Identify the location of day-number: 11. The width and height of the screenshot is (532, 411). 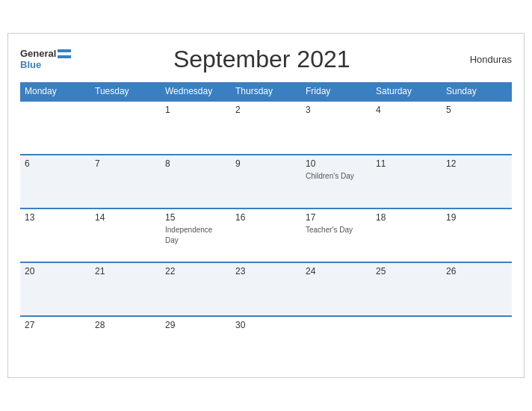
(406, 164).